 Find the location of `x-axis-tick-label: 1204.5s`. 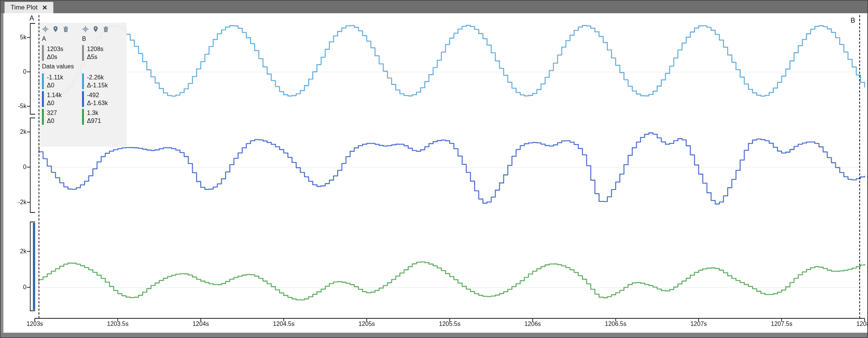

x-axis-tick-label: 1204.5s is located at coordinates (284, 324).